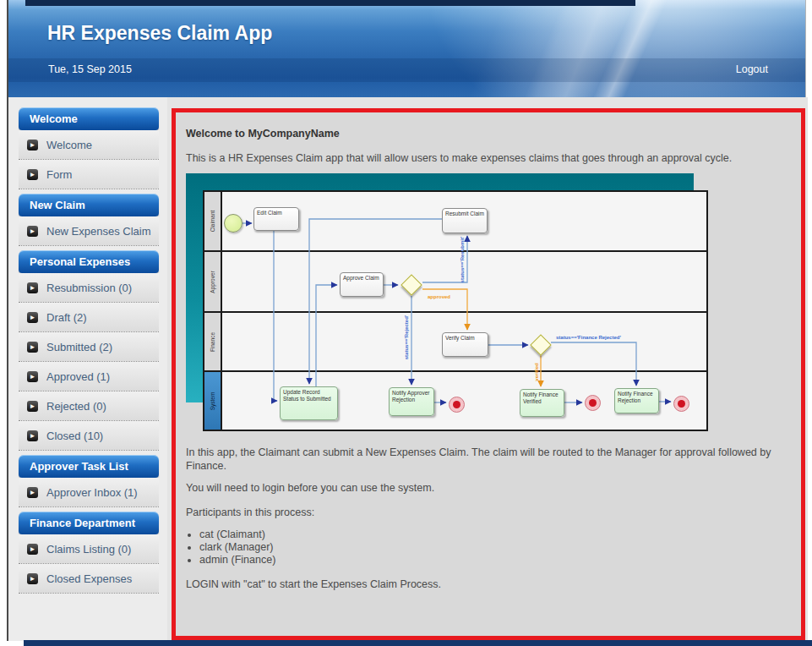 The image size is (812, 646). Describe the element at coordinates (89, 406) in the screenshot. I see `sidebar-item-rejected: ► Rejected (0)` at that location.